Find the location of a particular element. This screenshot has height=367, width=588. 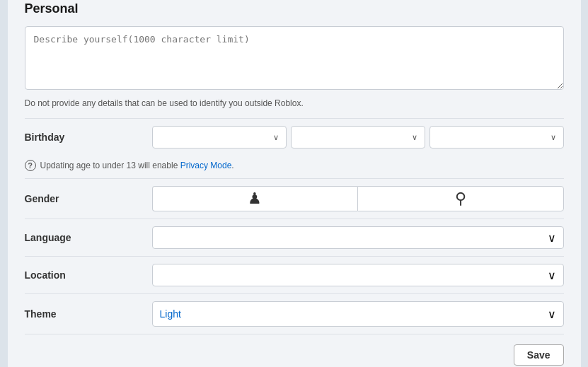

language-control: ∨ is located at coordinates (358, 238).